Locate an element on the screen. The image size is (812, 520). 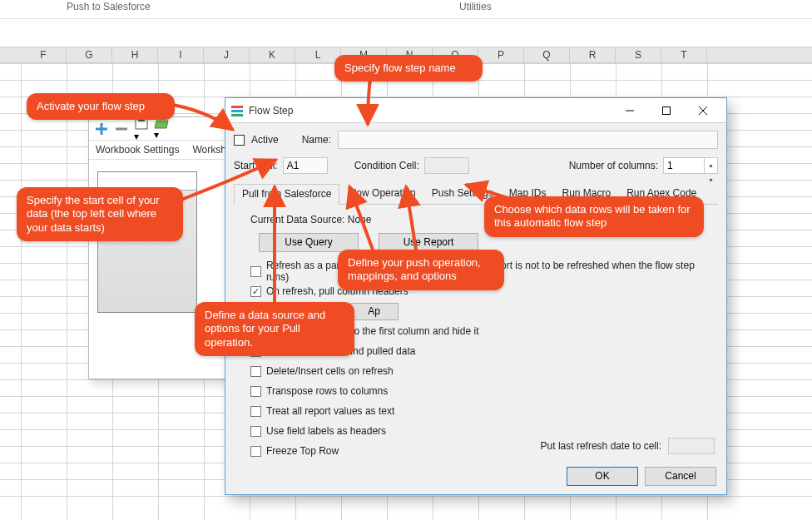
callout-start-cell: Specify the start cell of your data (the… is located at coordinates (100, 215).